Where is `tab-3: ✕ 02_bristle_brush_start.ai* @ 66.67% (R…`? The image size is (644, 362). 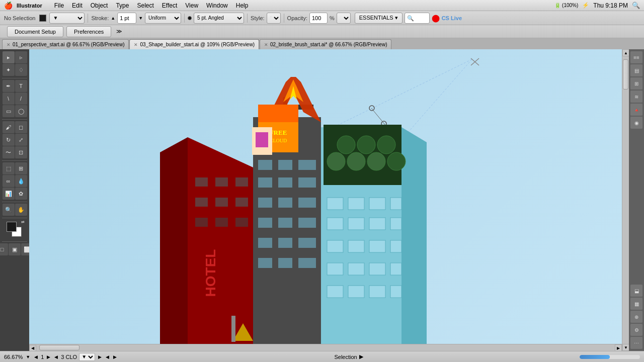 tab-3: ✕ 02_bristle_brush_start.ai* @ 66.67% (R… is located at coordinates (326, 44).